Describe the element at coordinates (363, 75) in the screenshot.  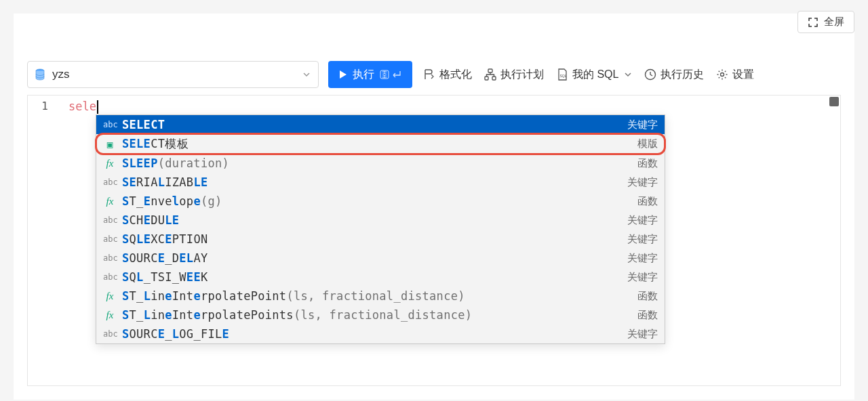
I see `run-label: 执行` at that location.